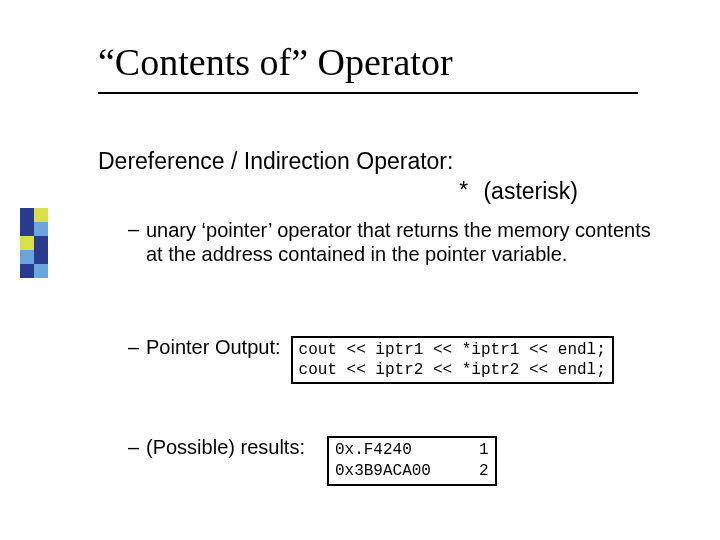 This screenshot has width=720, height=540. Describe the element at coordinates (276, 162) in the screenshot. I see `subtitle: Dereference / Indirection Operator:` at that location.